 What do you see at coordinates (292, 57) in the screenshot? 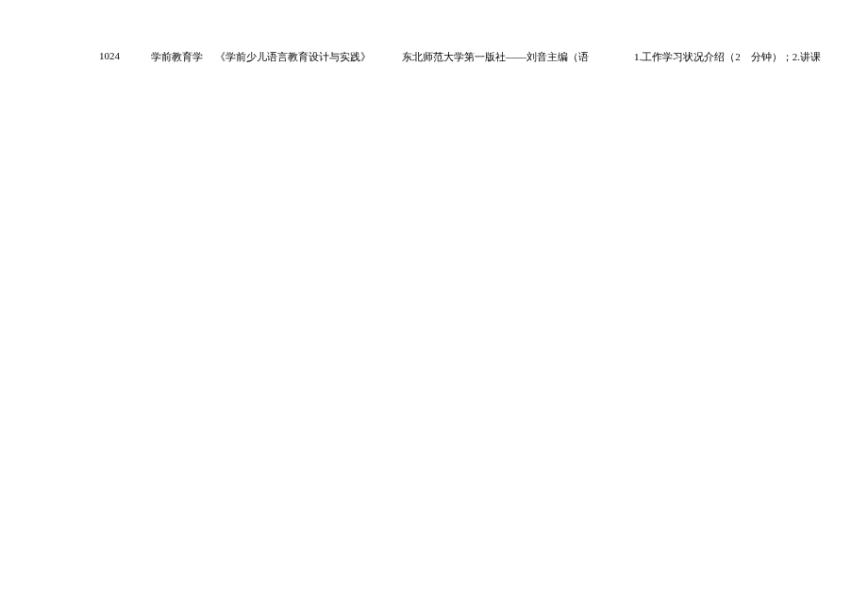
I see `cell-title: 《学前少儿语言教育设计与实践》` at bounding box center [292, 57].